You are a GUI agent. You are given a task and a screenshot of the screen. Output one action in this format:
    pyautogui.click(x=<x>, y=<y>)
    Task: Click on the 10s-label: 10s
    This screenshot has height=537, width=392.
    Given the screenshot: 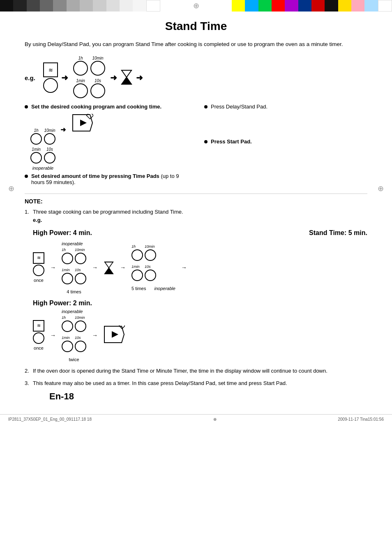 What is the action you would take?
    pyautogui.click(x=98, y=81)
    